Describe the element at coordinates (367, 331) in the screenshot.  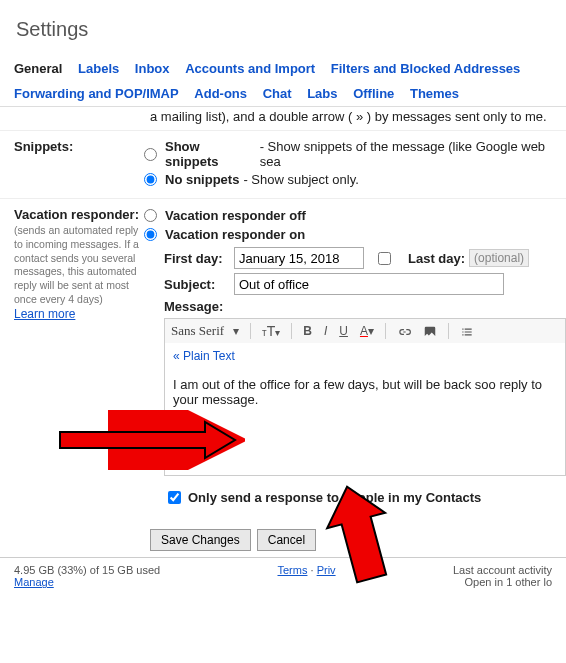
I see `text-color-icon: A▾` at that location.